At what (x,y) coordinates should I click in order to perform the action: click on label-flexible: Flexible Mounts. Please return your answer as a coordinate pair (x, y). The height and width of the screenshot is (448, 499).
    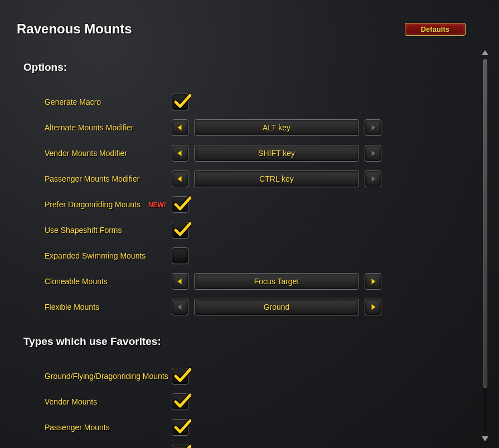
    Looking at the image, I should click on (108, 307).